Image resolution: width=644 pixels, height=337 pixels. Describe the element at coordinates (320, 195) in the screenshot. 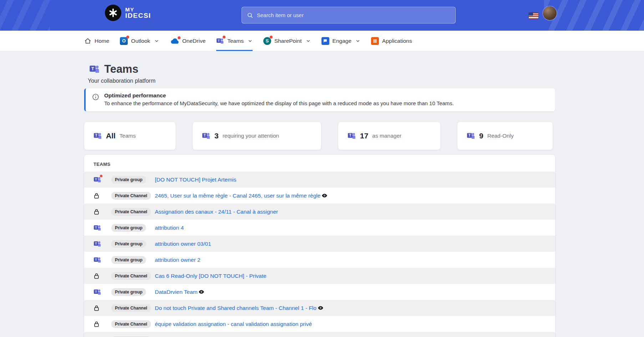

I see `table-row: Private Channel 2465, User sur la même r…` at that location.